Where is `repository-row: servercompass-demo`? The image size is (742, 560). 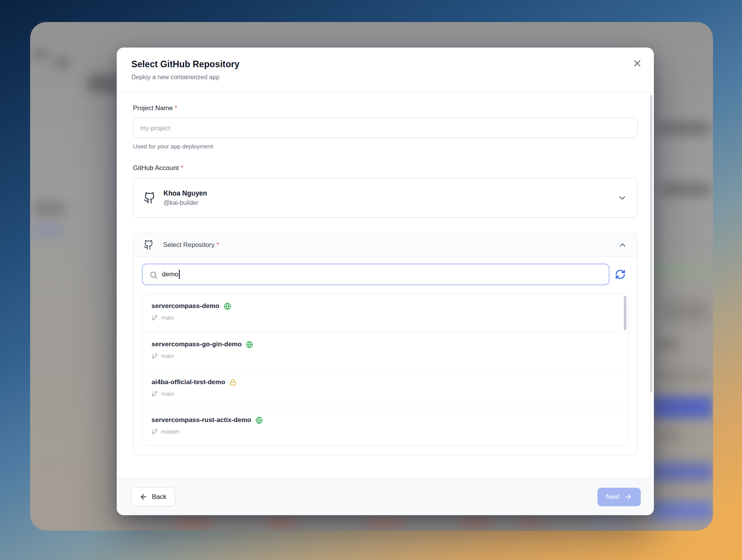 repository-row: servercompass-demo is located at coordinates (385, 313).